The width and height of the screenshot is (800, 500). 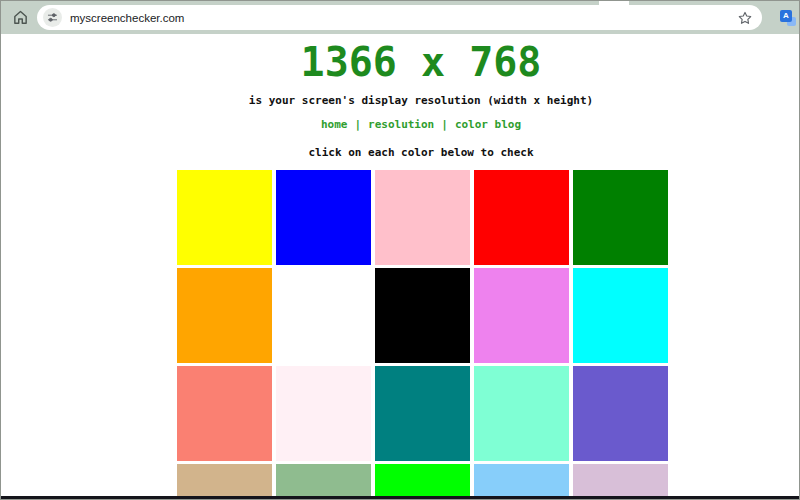 What do you see at coordinates (52, 18) in the screenshot?
I see `tune-icon` at bounding box center [52, 18].